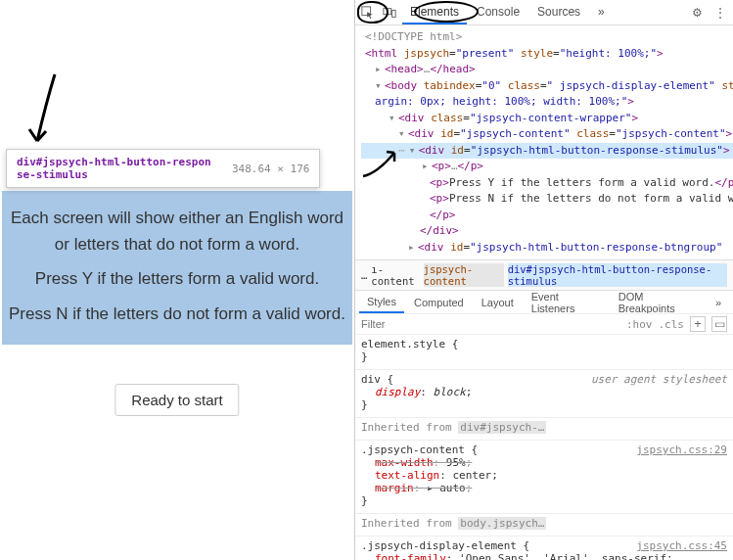 This screenshot has height=560, width=733. Describe the element at coordinates (497, 303) in the screenshot. I see `tab-layout: Layout` at that location.